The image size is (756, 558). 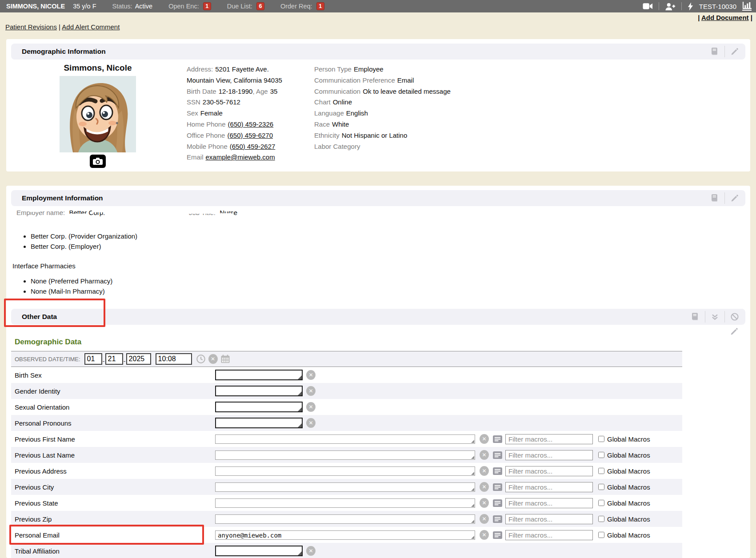 I want to click on add-document-link: Add Document, so click(x=725, y=18).